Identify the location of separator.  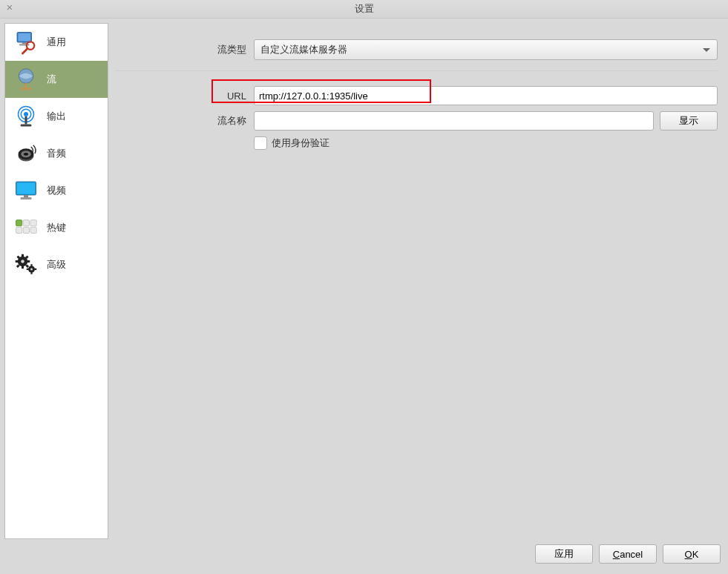
(416, 71).